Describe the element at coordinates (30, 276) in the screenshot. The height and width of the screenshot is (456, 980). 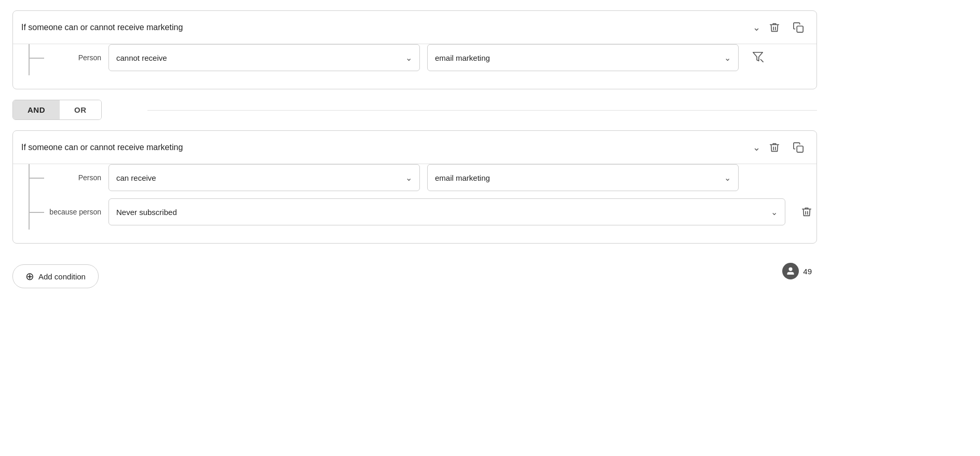
I see `plus-circle-icon: ⊕` at that location.